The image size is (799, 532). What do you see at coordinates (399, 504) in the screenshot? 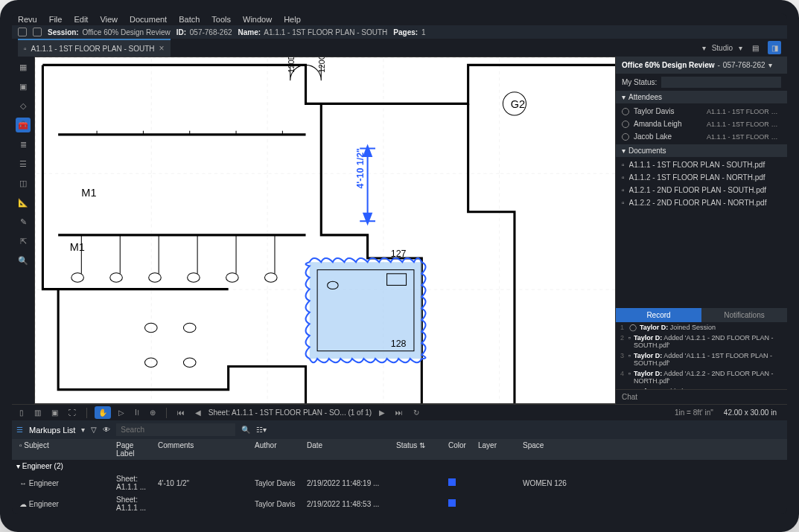
I see `markup-row: ☁ Engineer Sheet: A1.1.1 ... Taylor Davi…` at bounding box center [399, 504].